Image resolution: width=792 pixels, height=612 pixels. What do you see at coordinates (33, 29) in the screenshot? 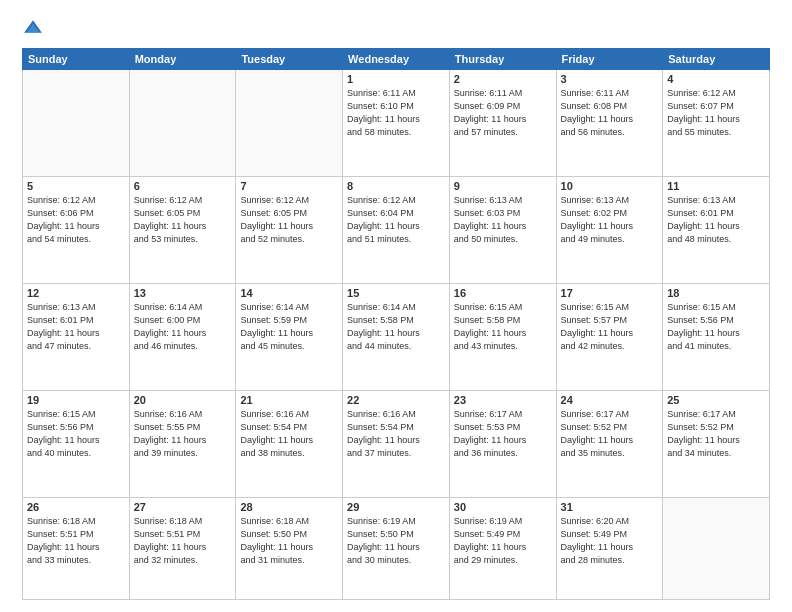
I see `logo-icon` at bounding box center [33, 29].